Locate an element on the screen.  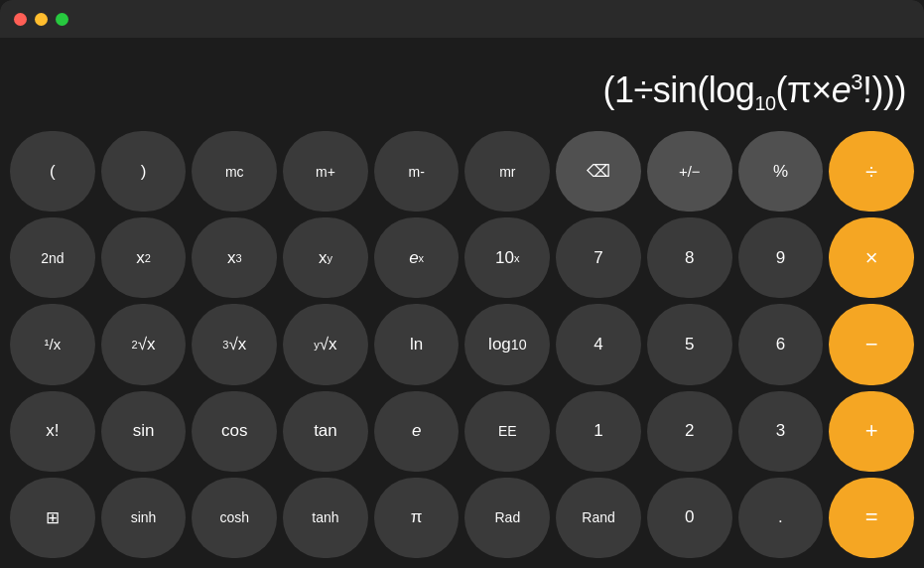
cos-button: cos is located at coordinates (234, 431).